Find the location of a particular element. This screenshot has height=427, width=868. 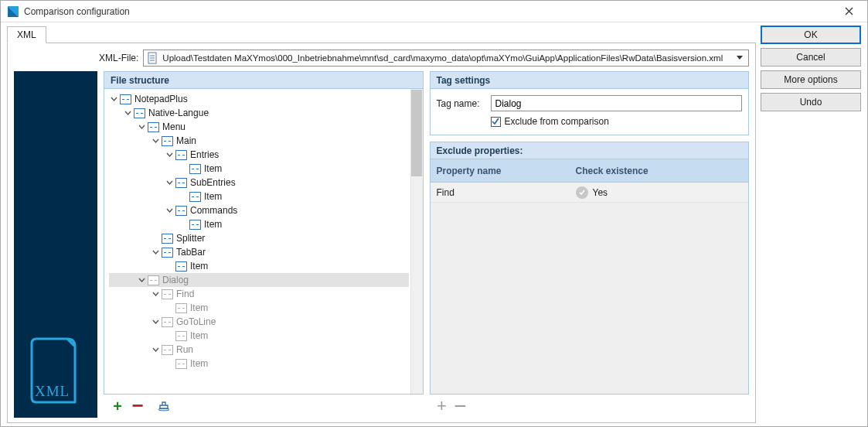

exclude-table-header: Property name Check existence is located at coordinates (590, 171).